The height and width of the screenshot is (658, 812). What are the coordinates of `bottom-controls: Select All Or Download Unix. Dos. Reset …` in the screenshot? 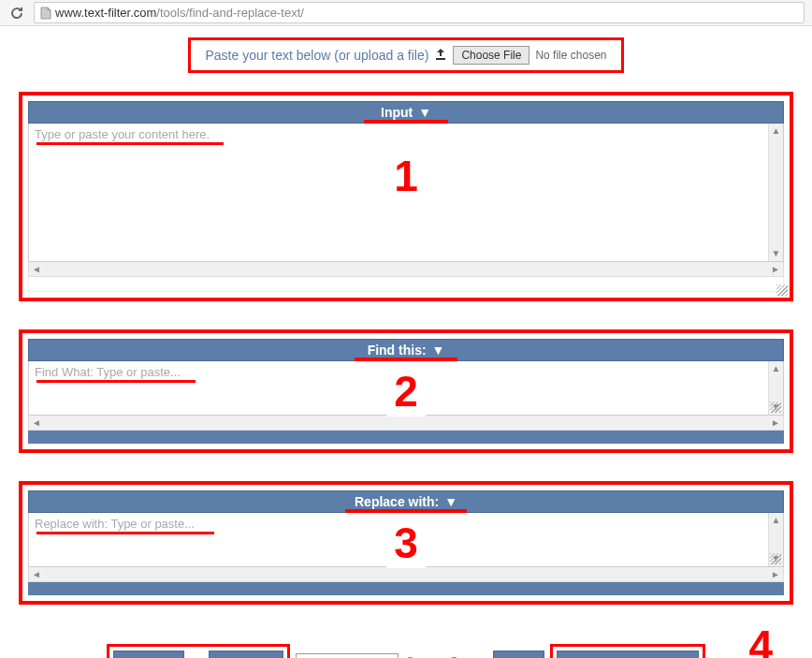 It's located at (406, 646).